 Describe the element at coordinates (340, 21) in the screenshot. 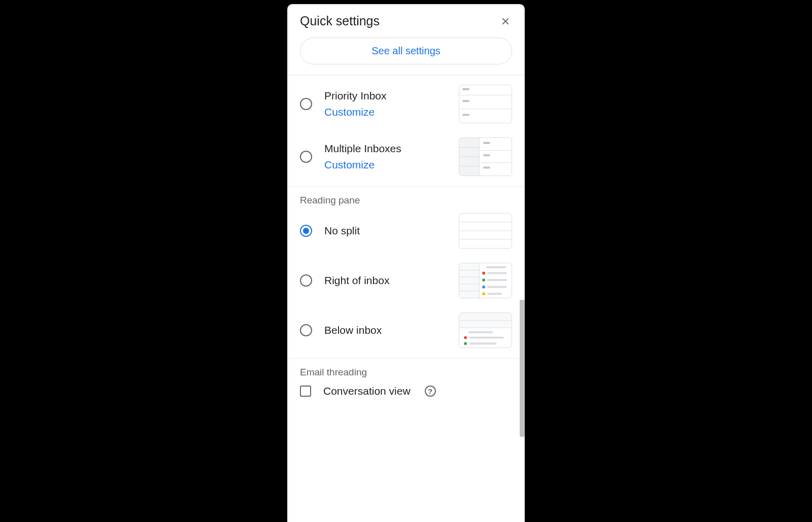

I see `panel-title: Quick settings` at that location.